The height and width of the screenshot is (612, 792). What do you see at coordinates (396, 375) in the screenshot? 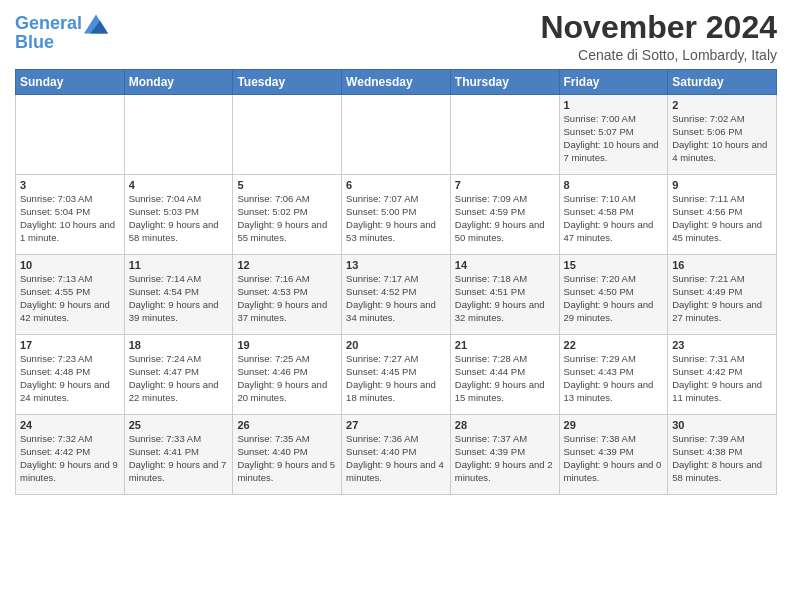
I see `calendar-week-4: 17Sunrise: 7:23 AM Sunset: 4:48 PM Dayli…` at bounding box center [396, 375].